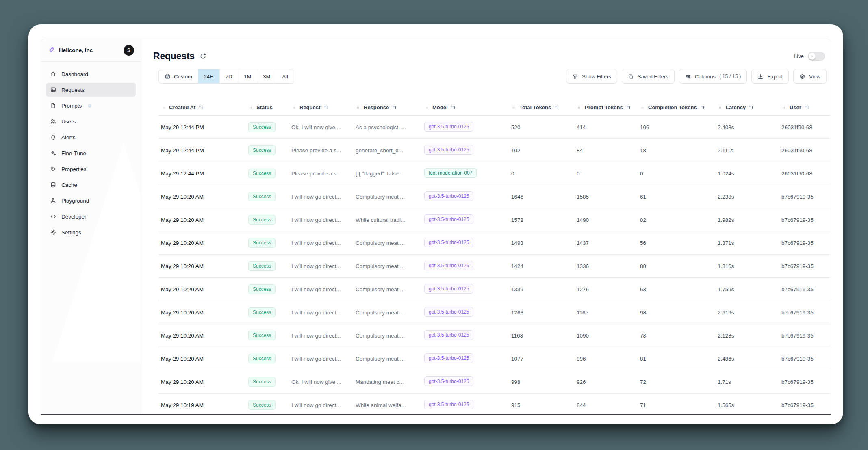  What do you see at coordinates (495, 382) in the screenshot?
I see `table-row: May 29 10:20 AMSuccessOk, I will now giv…` at bounding box center [495, 382].